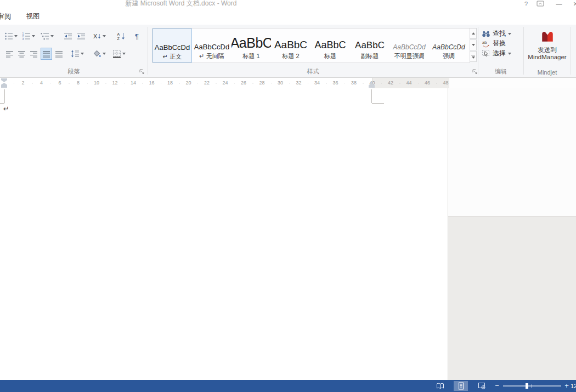 This screenshot has height=392, width=576. Describe the element at coordinates (440, 386) in the screenshot. I see `read-mode-icon` at that location.